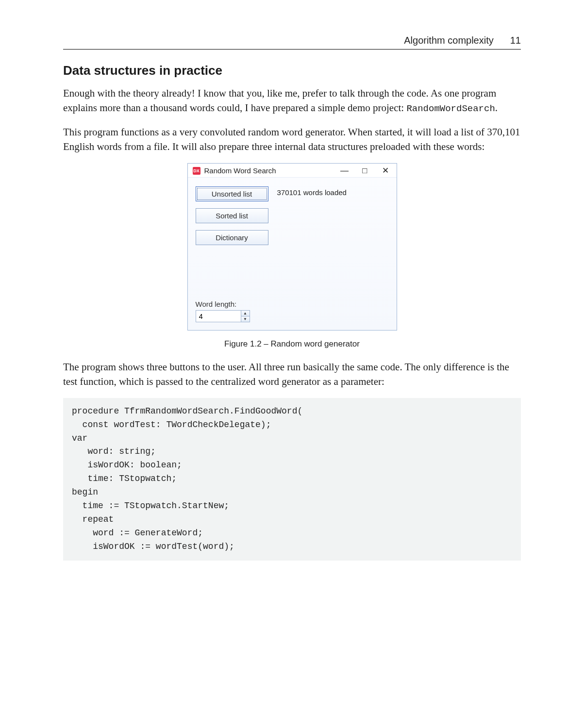 This screenshot has height=728, width=584. I want to click on word-length-input, so click(218, 316).